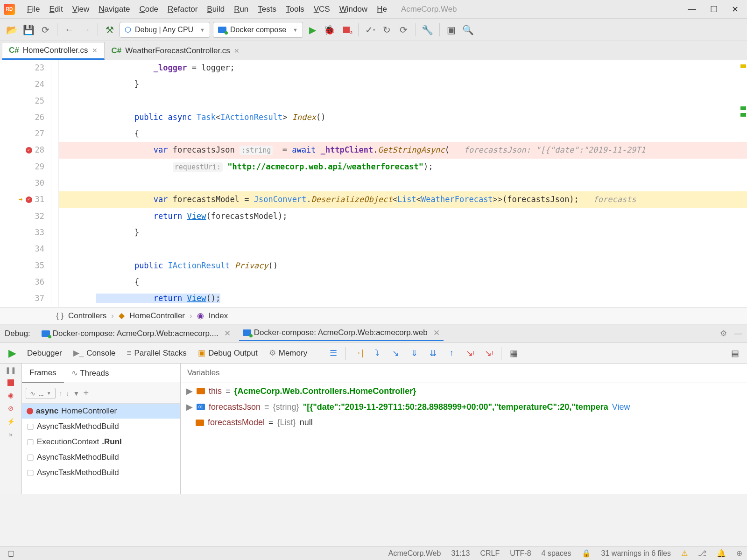 This screenshot has height=560, width=747. I want to click on force-step-into-icon: ⇓, so click(414, 353).